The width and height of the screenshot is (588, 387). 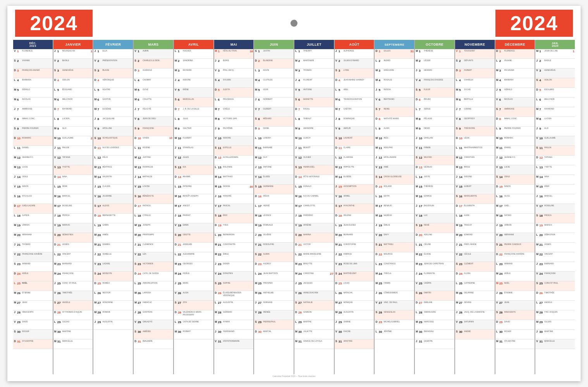 I want to click on day-row: D9DIANE, so click(x=274, y=132).